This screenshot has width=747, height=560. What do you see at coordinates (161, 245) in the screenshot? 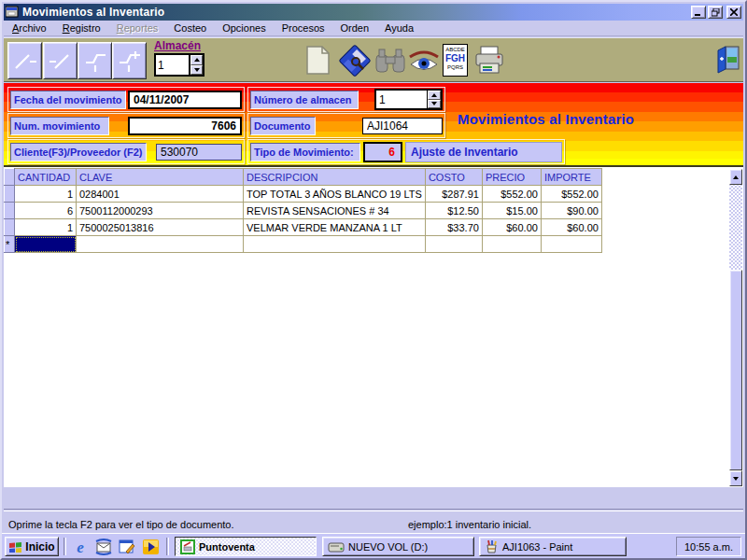
I see `cell-clave` at bounding box center [161, 245].